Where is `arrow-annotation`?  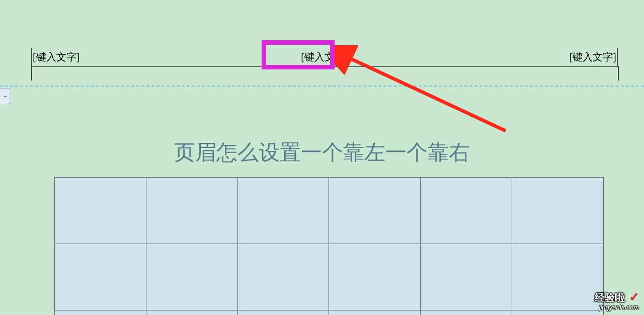
arrow-annotation is located at coordinates (424, 91).